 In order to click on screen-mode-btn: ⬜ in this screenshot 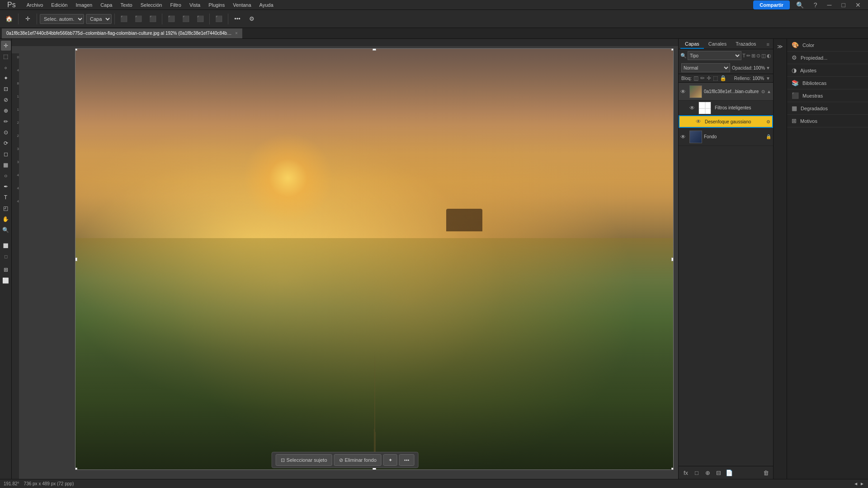, I will do `click(6, 281)`.